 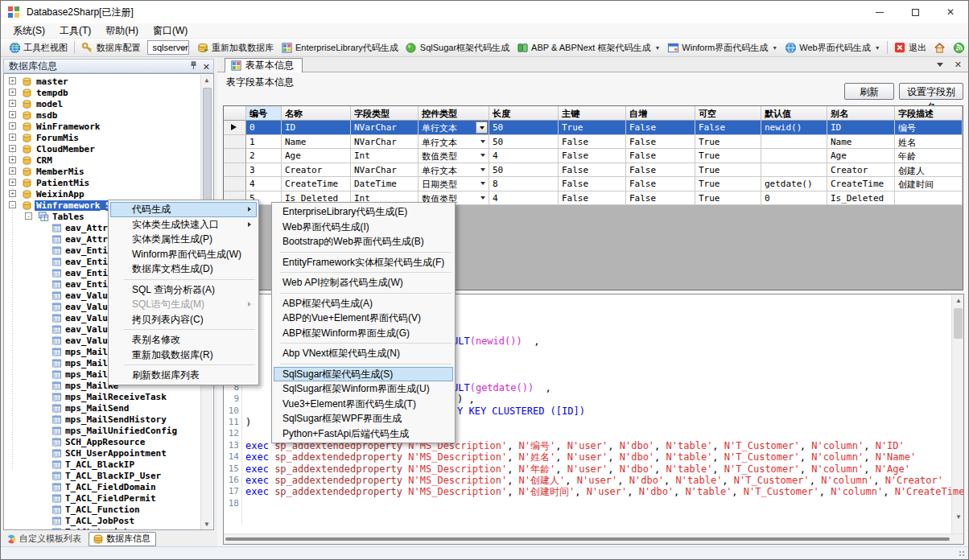 What do you see at coordinates (958, 414) in the screenshot?
I see `editor-vscrollbar: ▲ ▼` at bounding box center [958, 414].